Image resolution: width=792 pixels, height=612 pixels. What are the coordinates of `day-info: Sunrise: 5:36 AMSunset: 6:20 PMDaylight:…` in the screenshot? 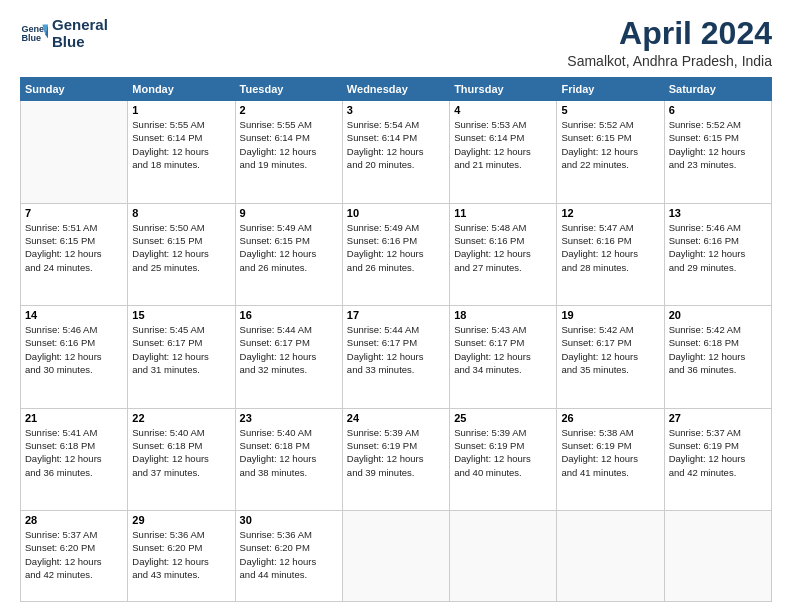 It's located at (289, 554).